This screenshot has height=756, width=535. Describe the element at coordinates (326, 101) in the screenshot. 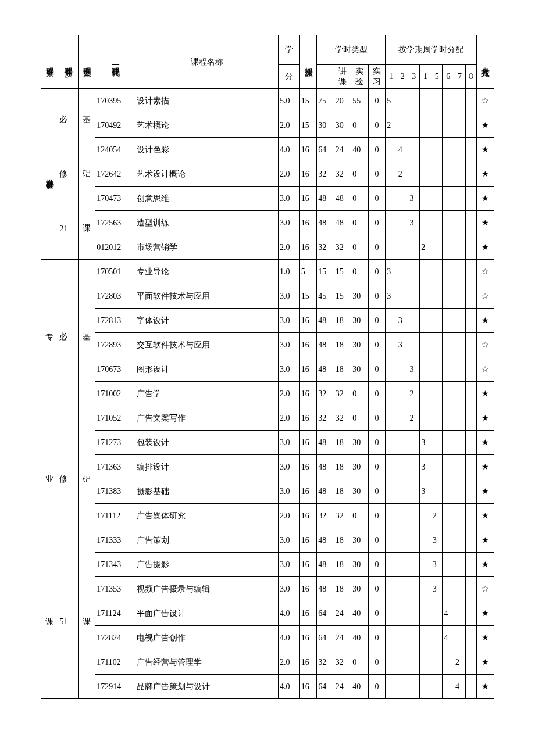

I see `total-hours: 75` at that location.